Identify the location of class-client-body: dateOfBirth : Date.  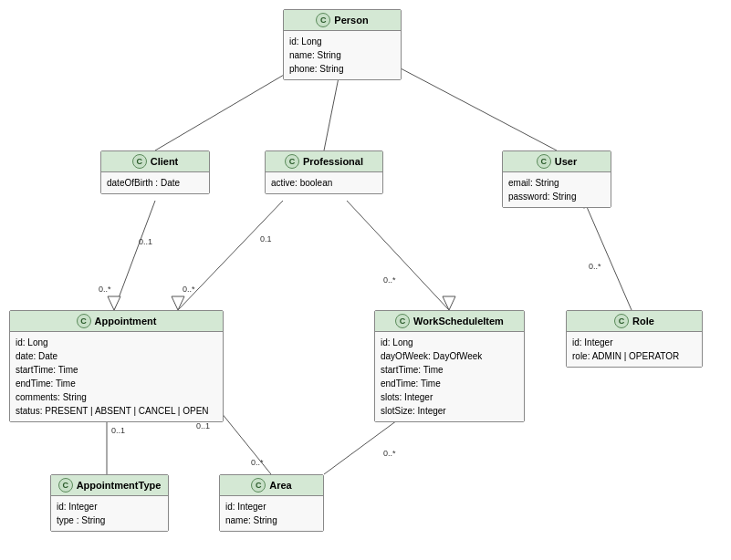
(155, 182).